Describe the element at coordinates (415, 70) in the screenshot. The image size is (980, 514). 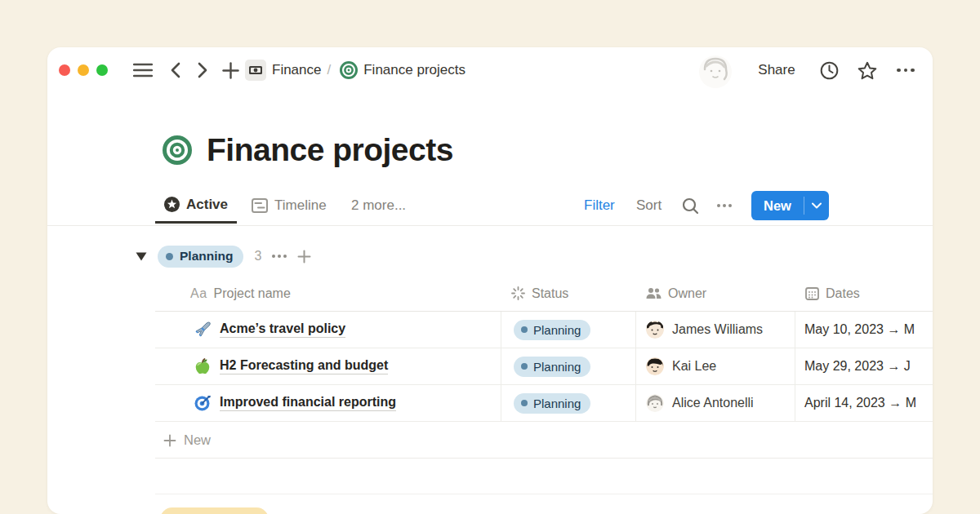
I see `breadcrumb-current: Finance projects` at that location.